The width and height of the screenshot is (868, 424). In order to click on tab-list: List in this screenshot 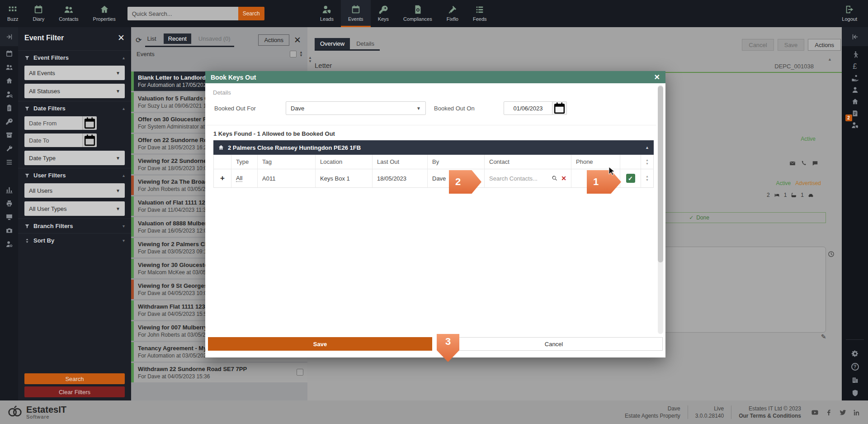, I will do `click(151, 39)`.